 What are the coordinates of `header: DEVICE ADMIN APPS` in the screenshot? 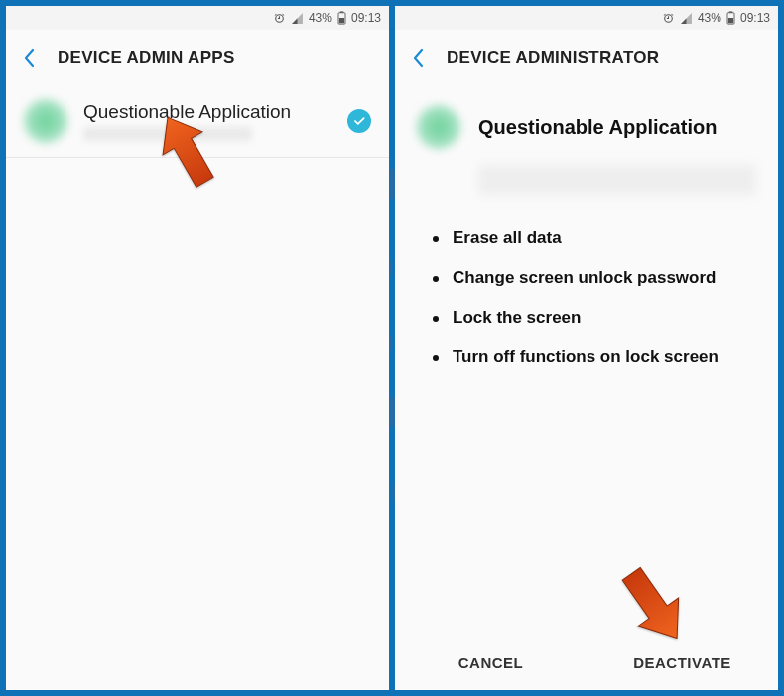 It's located at (197, 58).